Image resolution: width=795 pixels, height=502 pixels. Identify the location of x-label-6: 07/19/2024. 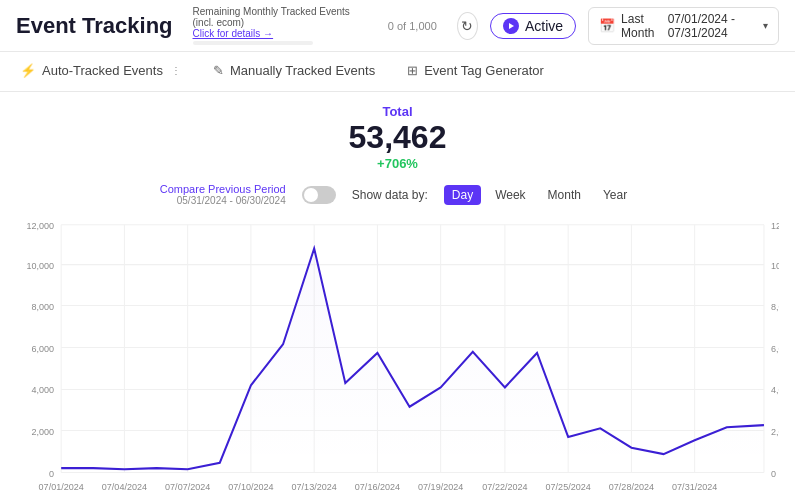
(440, 486).